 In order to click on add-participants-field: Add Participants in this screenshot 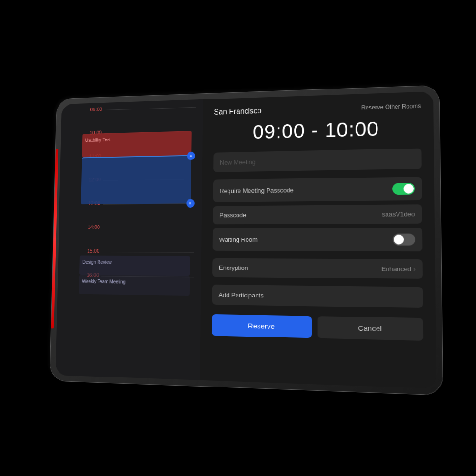, I will do `click(318, 296)`.